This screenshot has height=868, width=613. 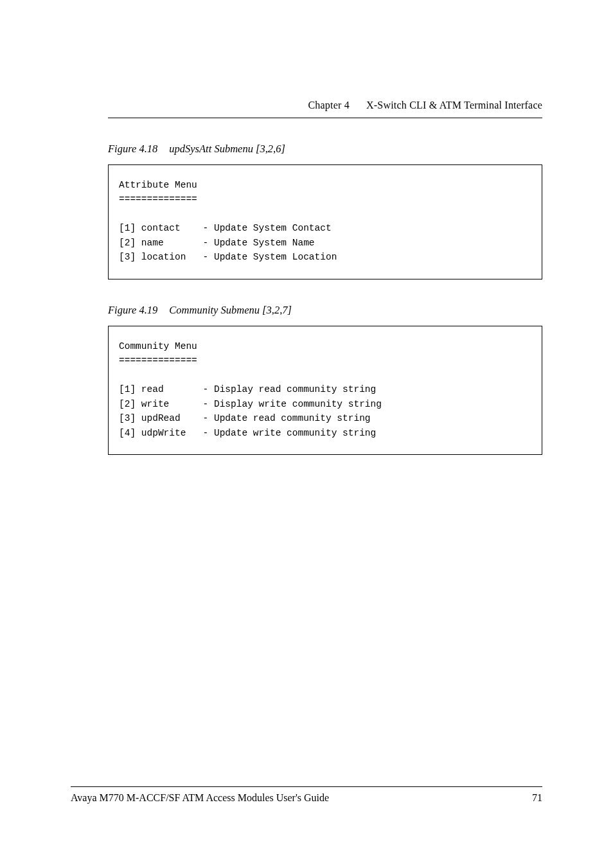 What do you see at coordinates (306, 795) in the screenshot?
I see `page-footer: Avaya M770 M-ACCF/SF ATM Access Modules …` at bounding box center [306, 795].